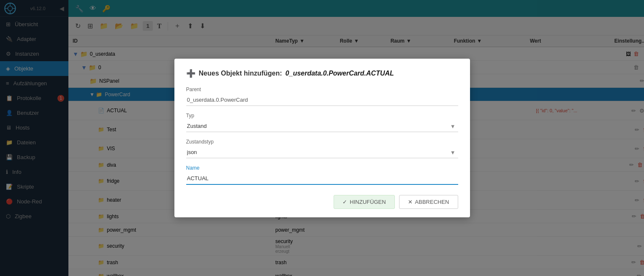 The image size is (644, 276). I want to click on add-button-label: HINZUFÜGEN, so click(367, 202).